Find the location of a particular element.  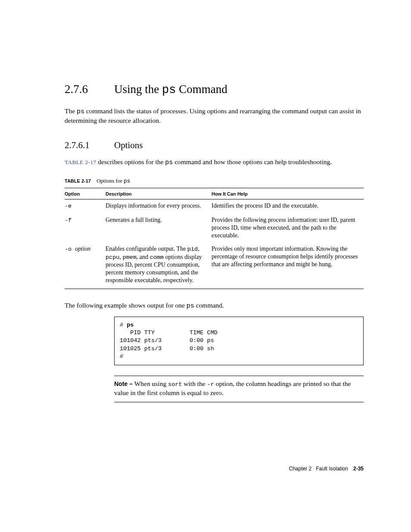

option-description: Displays information for every process. is located at coordinates (159, 207).